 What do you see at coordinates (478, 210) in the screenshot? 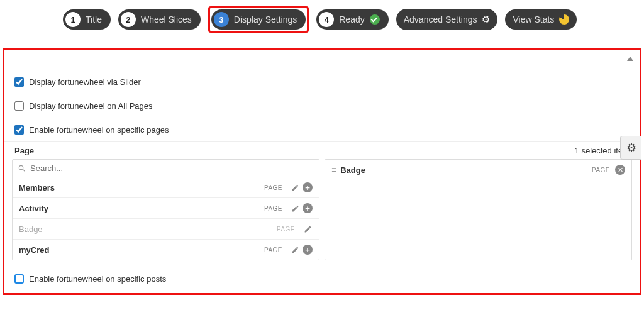
I see `selected-pages-list: ≡ Badge PAGE ✕` at bounding box center [478, 210].